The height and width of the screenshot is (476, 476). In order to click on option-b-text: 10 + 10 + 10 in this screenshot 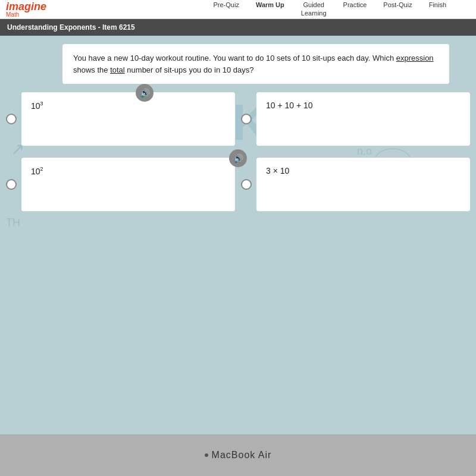, I will do `click(289, 105)`.